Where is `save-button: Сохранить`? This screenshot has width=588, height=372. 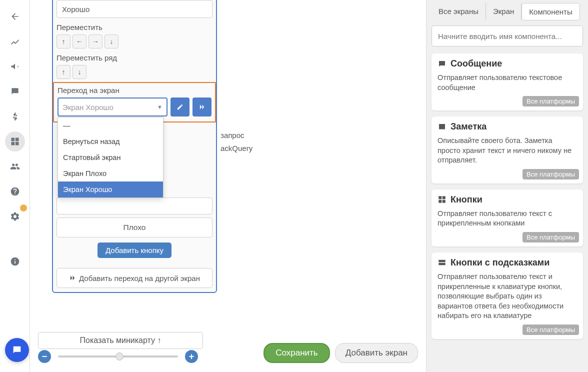 save-button: Сохранить is located at coordinates (296, 353).